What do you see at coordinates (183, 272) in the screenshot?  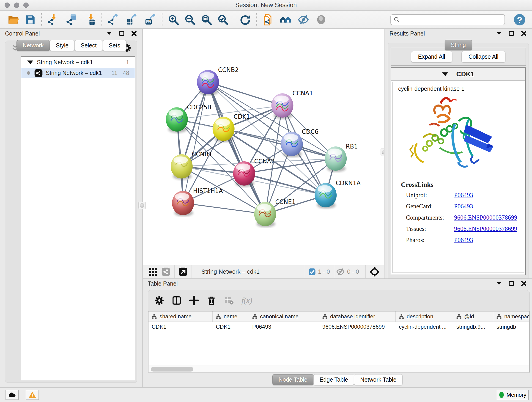 I see `detach-view-icon` at bounding box center [183, 272].